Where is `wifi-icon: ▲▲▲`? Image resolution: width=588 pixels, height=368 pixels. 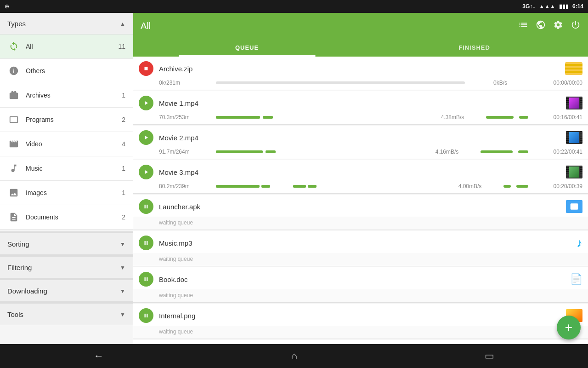 wifi-icon: ▲▲▲ is located at coordinates (547, 6).